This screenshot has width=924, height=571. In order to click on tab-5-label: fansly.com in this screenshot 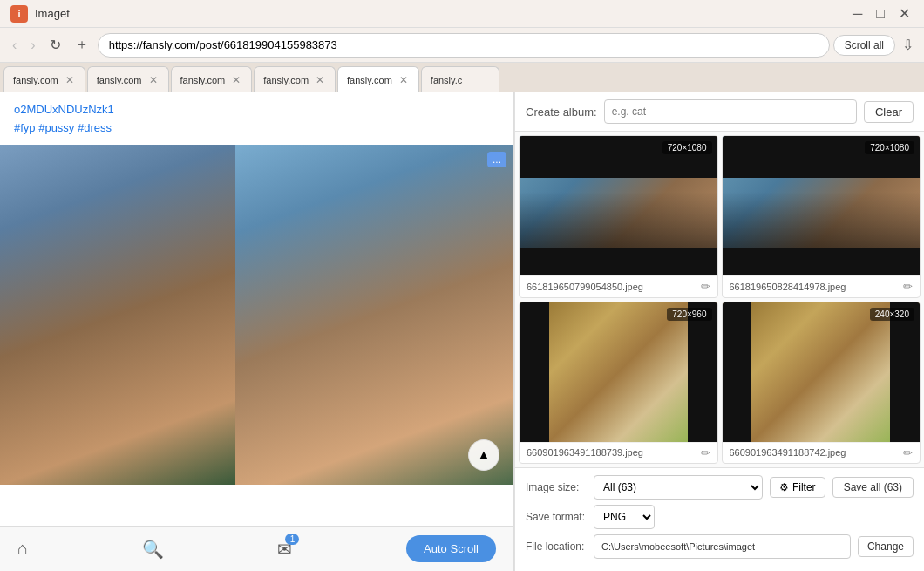, I will do `click(370, 80)`.